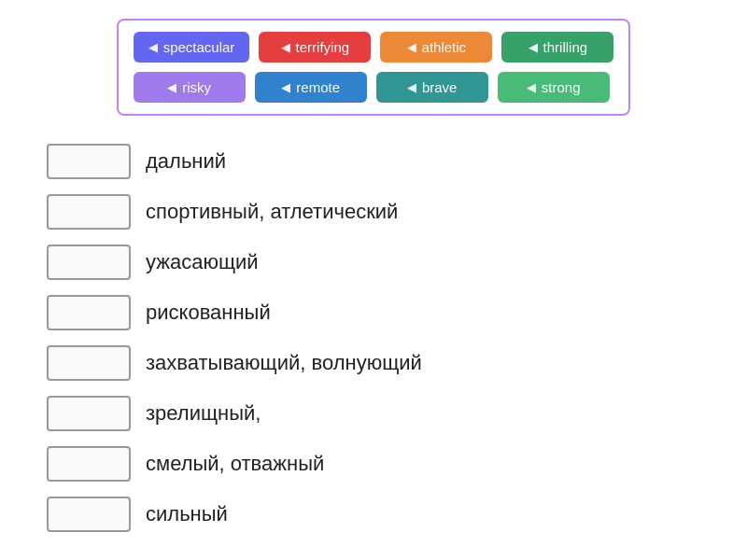 The height and width of the screenshot is (560, 747). What do you see at coordinates (196, 88) in the screenshot?
I see `chip-label-risky: risky` at bounding box center [196, 88].